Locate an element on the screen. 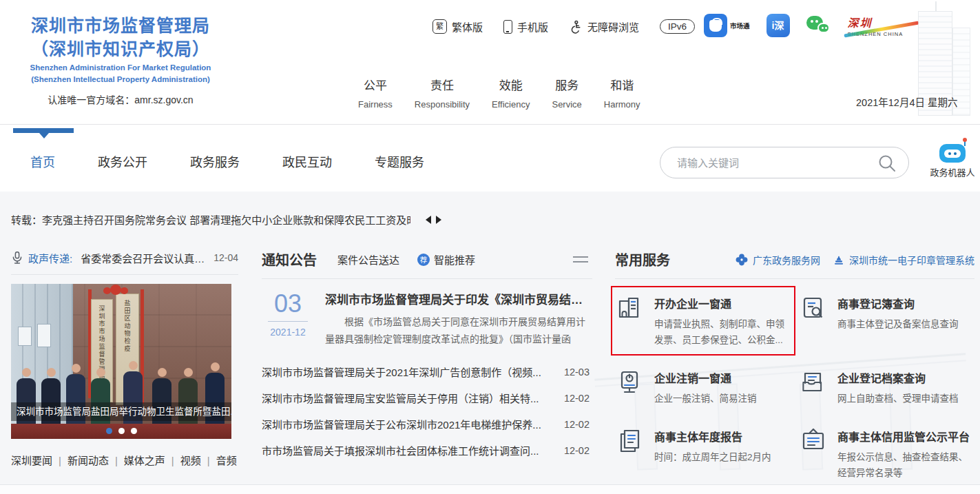  traditional-icon: 繁 is located at coordinates (439, 26).